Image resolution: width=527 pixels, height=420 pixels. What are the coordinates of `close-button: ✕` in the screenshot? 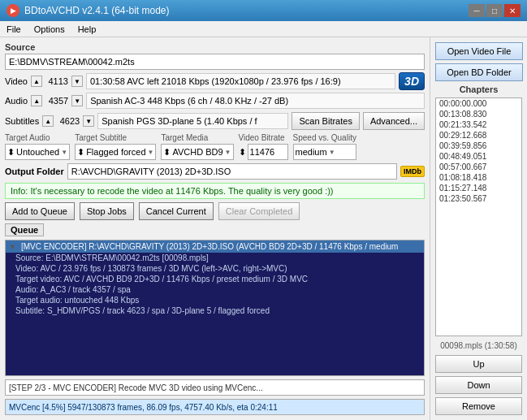 It's located at (512, 11).